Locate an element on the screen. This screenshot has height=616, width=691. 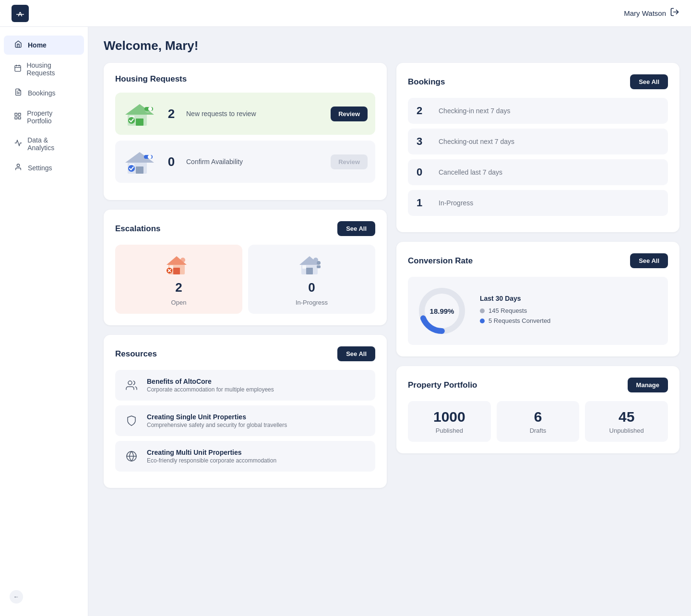
resources-title: Resources is located at coordinates (136, 354).